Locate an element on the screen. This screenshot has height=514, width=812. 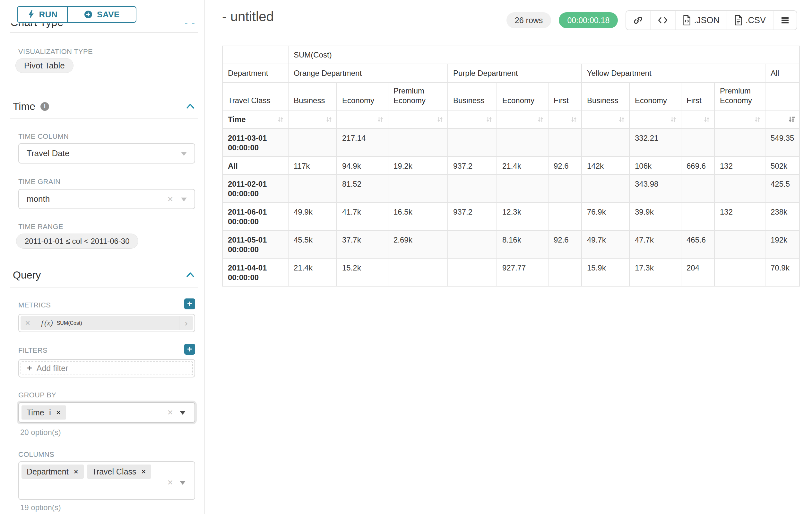
save-button-label: SAVE is located at coordinates (108, 15).